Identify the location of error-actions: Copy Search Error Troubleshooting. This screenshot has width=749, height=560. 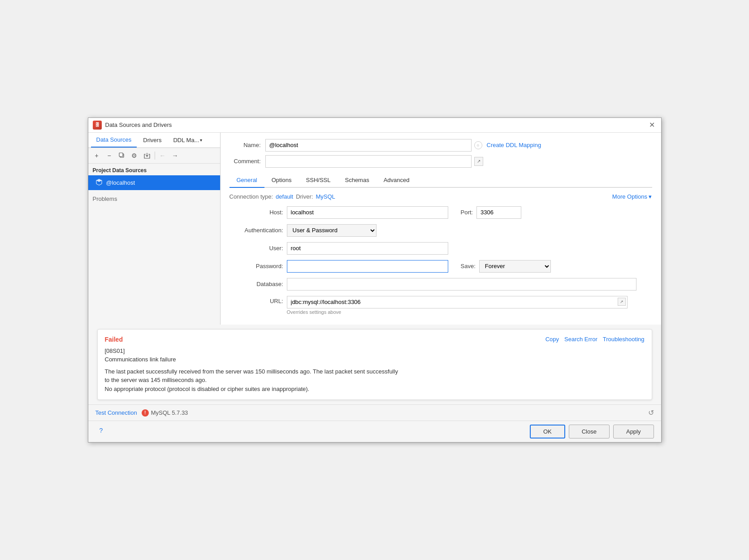
(595, 339).